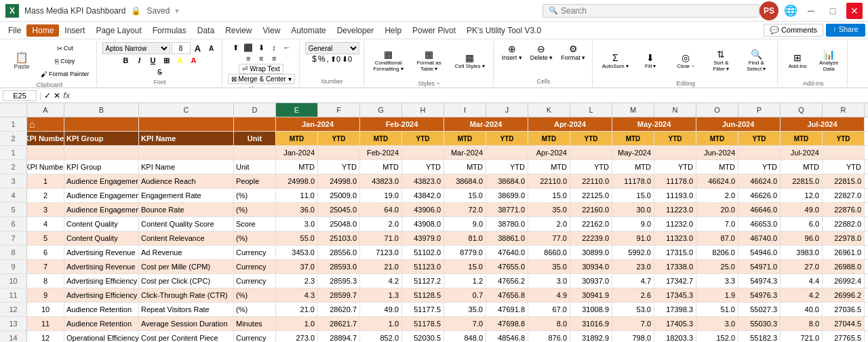  What do you see at coordinates (198, 48) in the screenshot?
I see `font-increase-button: A` at bounding box center [198, 48].